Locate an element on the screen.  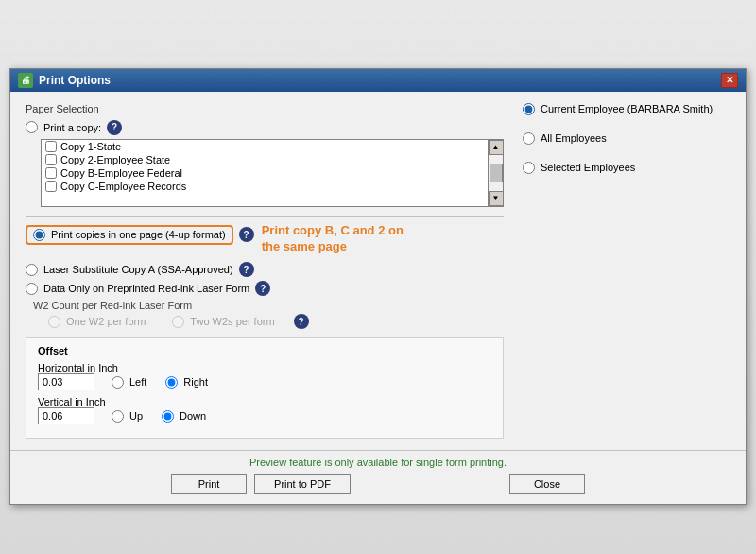
print-copy-row: Print a copy: ? is located at coordinates (265, 128).